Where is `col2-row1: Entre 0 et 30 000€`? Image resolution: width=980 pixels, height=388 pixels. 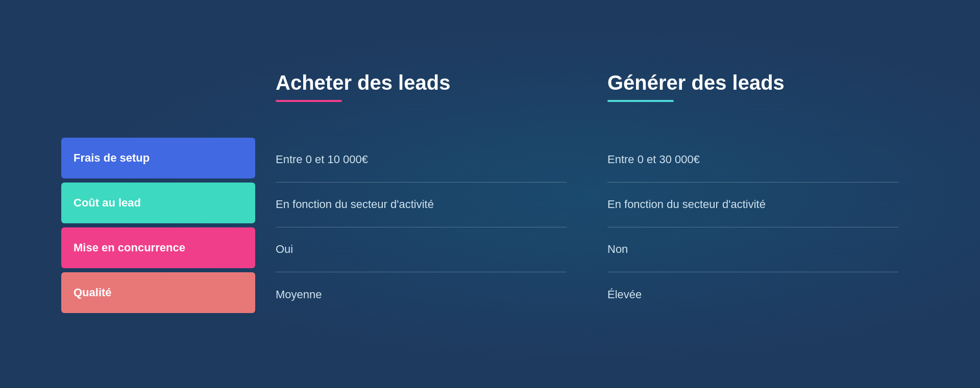 col2-row1: Entre 0 et 30 000€ is located at coordinates (753, 160).